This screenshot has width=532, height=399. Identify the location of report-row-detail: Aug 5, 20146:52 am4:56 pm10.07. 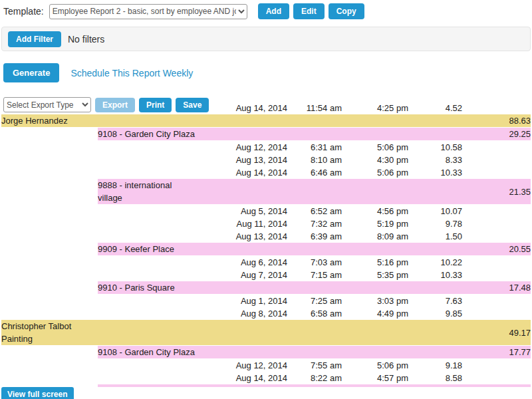
(266, 211).